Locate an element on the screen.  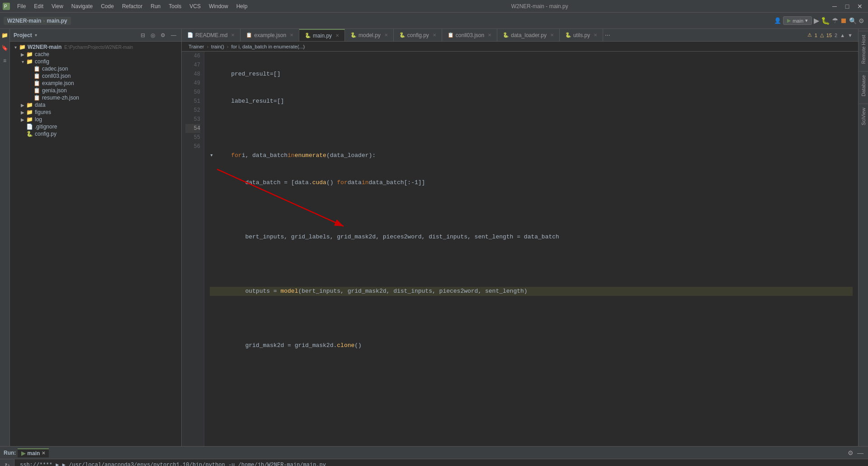
bc-sep-2: › is located at coordinates (228, 47).